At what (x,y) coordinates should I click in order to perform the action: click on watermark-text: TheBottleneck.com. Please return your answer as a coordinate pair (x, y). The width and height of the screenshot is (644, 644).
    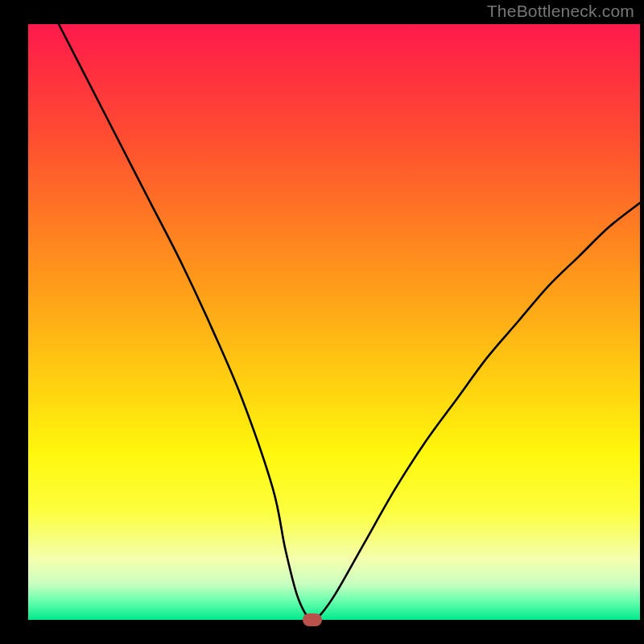
    Looking at the image, I should click on (560, 11).